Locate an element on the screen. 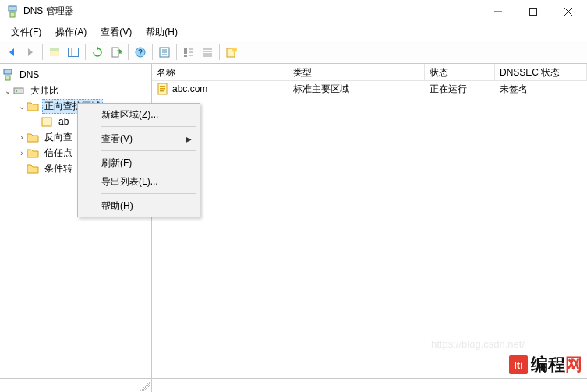 The image size is (587, 392). tree-label: 反向查 is located at coordinates (58, 137).